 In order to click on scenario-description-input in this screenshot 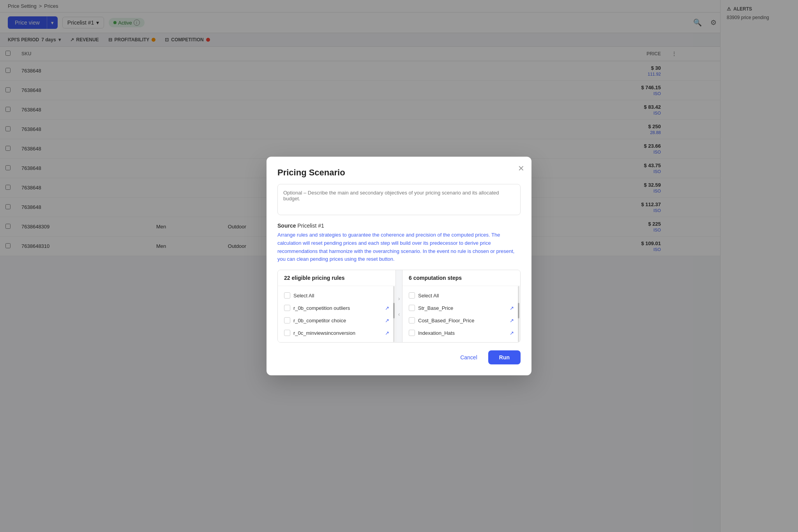, I will do `click(399, 200)`.